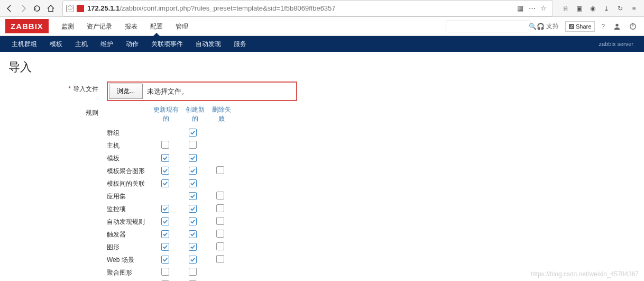  What do you see at coordinates (170, 234) in the screenshot?
I see `rule-row: 触发器` at bounding box center [170, 234].